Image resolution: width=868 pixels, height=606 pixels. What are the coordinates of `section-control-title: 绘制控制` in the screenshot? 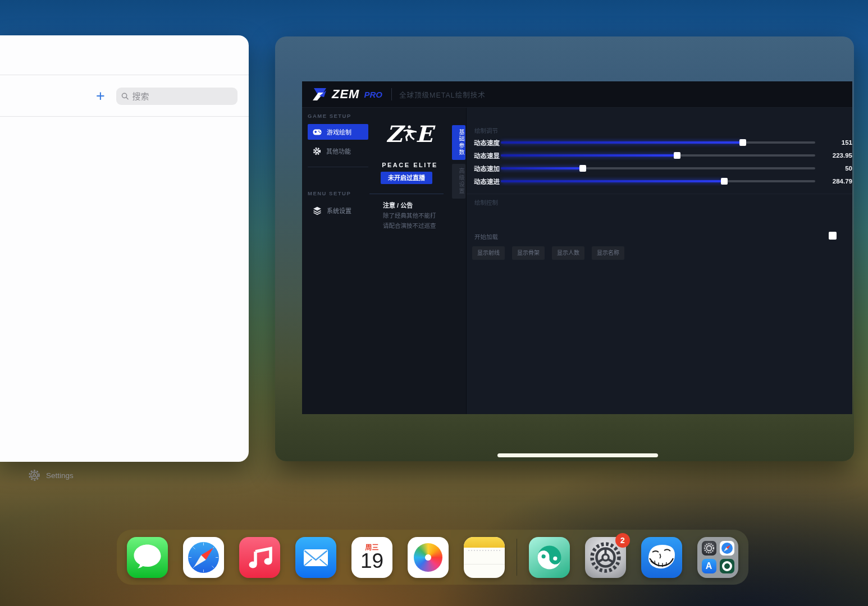 It's located at (486, 202).